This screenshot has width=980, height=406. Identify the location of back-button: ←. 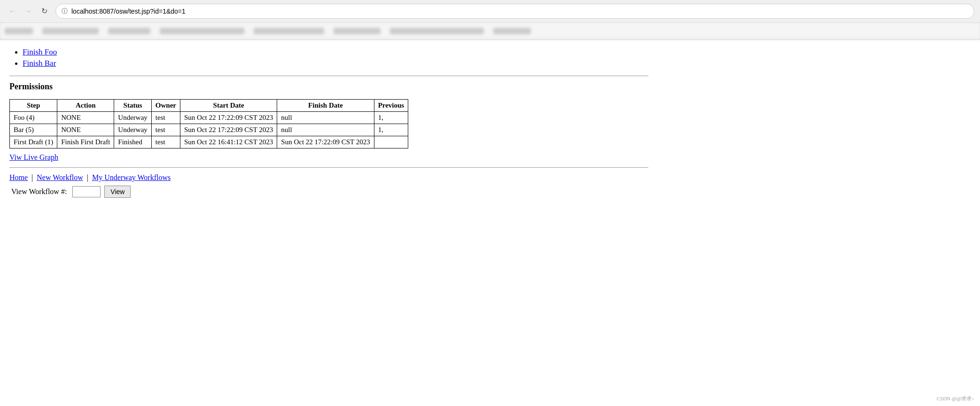
(12, 11).